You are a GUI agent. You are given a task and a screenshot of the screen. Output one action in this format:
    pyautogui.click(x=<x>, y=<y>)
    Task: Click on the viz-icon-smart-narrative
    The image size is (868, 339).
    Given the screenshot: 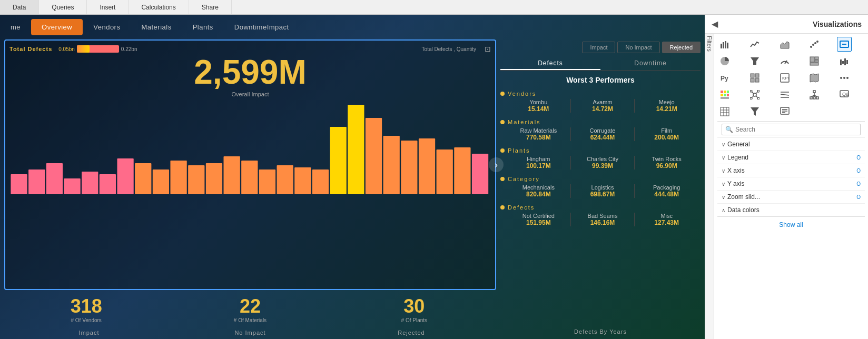 What is the action you would take?
    pyautogui.click(x=785, y=112)
    